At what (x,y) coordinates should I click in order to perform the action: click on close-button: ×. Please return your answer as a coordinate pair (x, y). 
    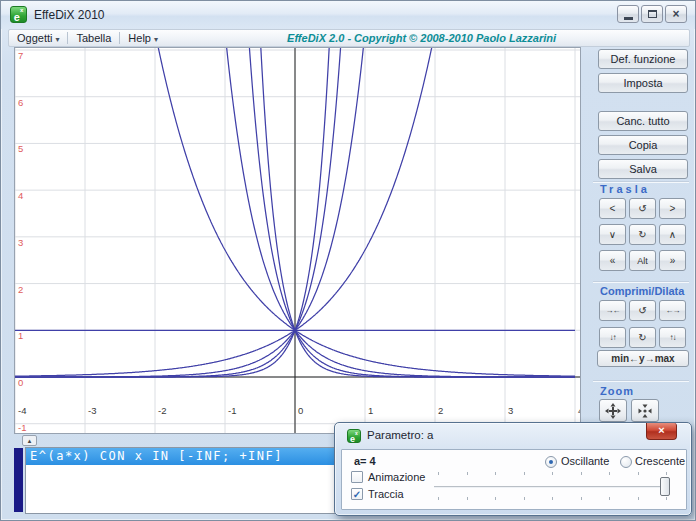
    Looking at the image, I should click on (676, 14).